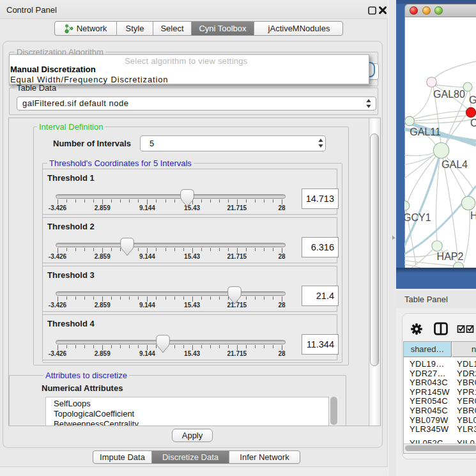  I want to click on svg-text: GAL, so click(473, 100).